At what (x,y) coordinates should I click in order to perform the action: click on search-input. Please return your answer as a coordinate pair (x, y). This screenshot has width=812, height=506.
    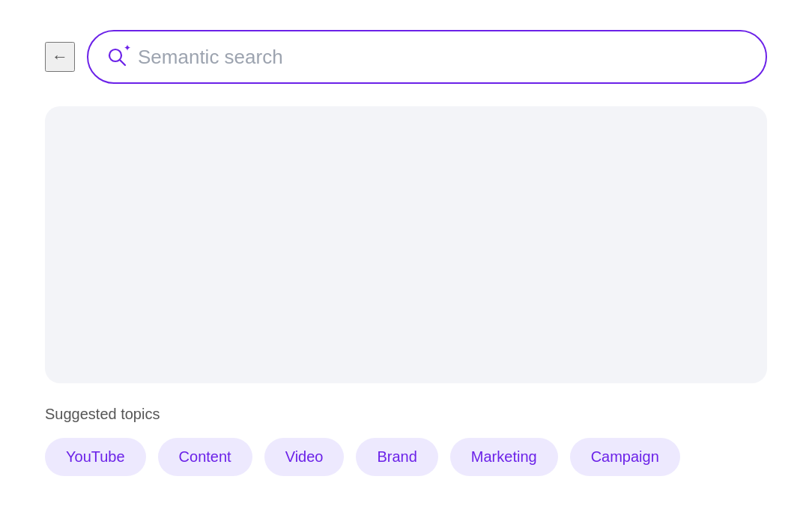
    Looking at the image, I should click on (443, 57).